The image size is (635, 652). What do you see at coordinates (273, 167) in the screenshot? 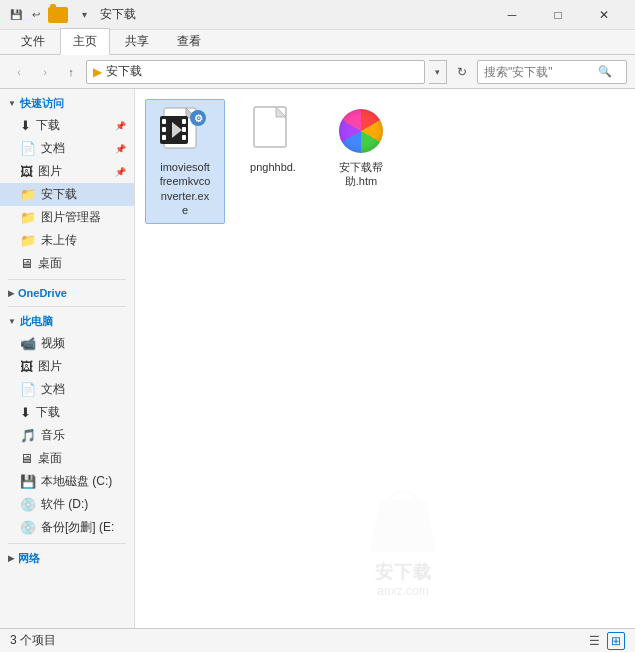
I see `png-file-label: pnghhbd.` at bounding box center [273, 167].